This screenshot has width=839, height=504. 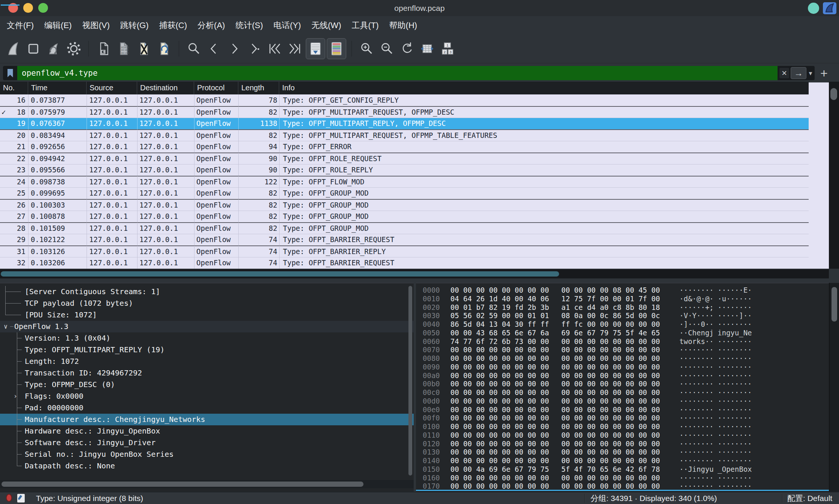 I want to click on menu-item: 视图(V), so click(x=96, y=25).